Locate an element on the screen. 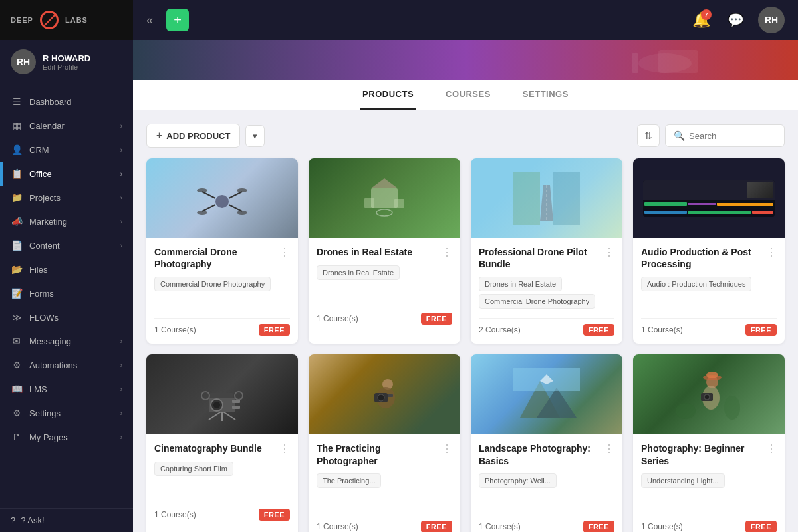 Image resolution: width=798 pixels, height=532 pixels. card-tag: Understanding Light... is located at coordinates (683, 481).